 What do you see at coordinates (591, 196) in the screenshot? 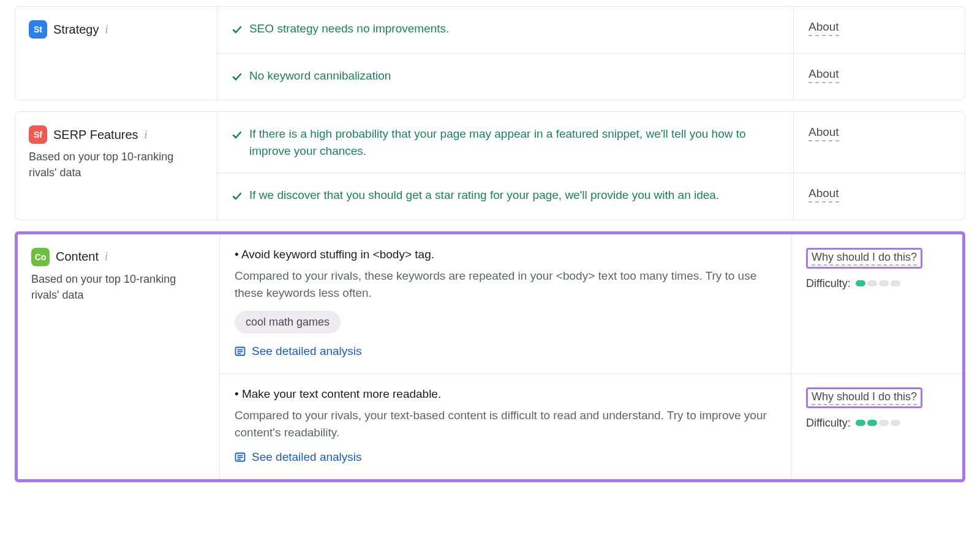
I see `row-serp-1: If we discover that you should get a sta…` at bounding box center [591, 196].